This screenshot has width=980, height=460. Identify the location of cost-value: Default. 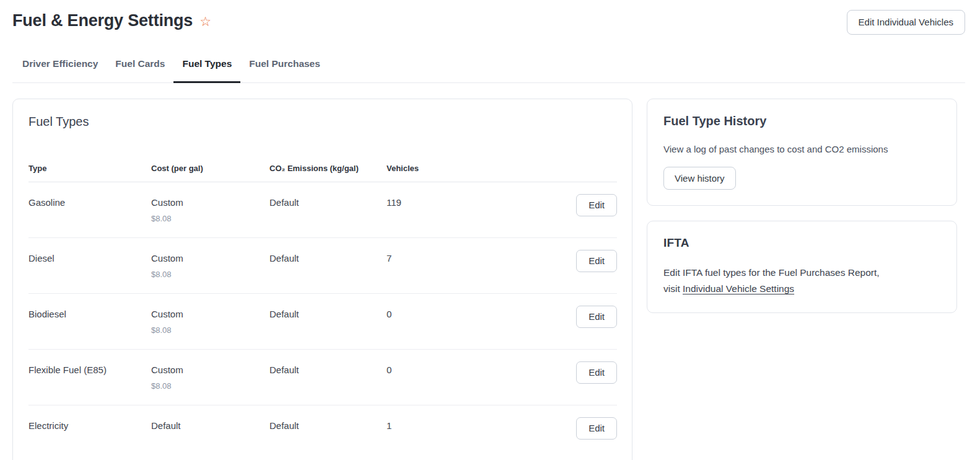
(211, 427).